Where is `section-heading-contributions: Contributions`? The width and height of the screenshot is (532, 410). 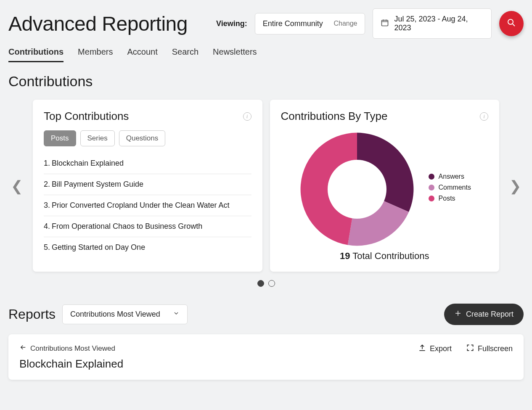
section-heading-contributions: Contributions is located at coordinates (266, 82).